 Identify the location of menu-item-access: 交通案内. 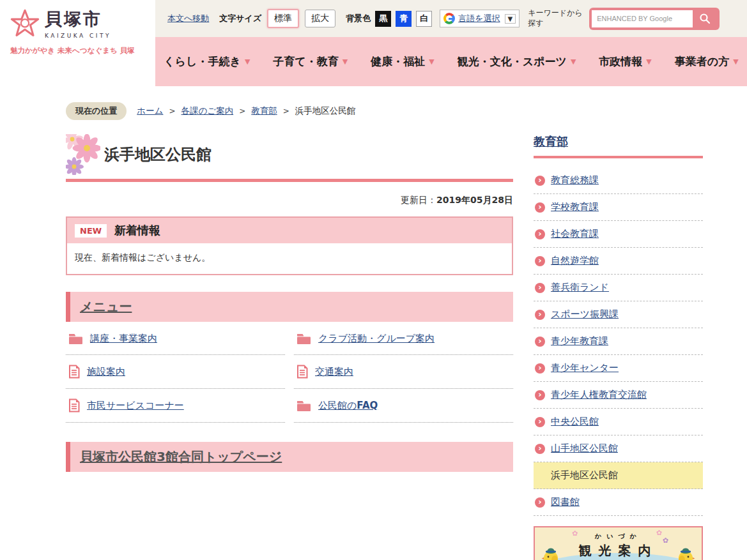
(404, 372).